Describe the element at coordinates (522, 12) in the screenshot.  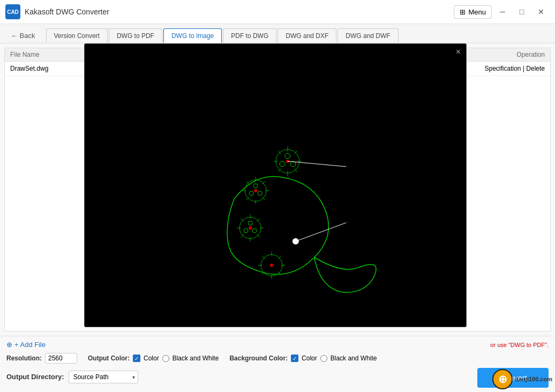
I see `maximize-button: □` at that location.